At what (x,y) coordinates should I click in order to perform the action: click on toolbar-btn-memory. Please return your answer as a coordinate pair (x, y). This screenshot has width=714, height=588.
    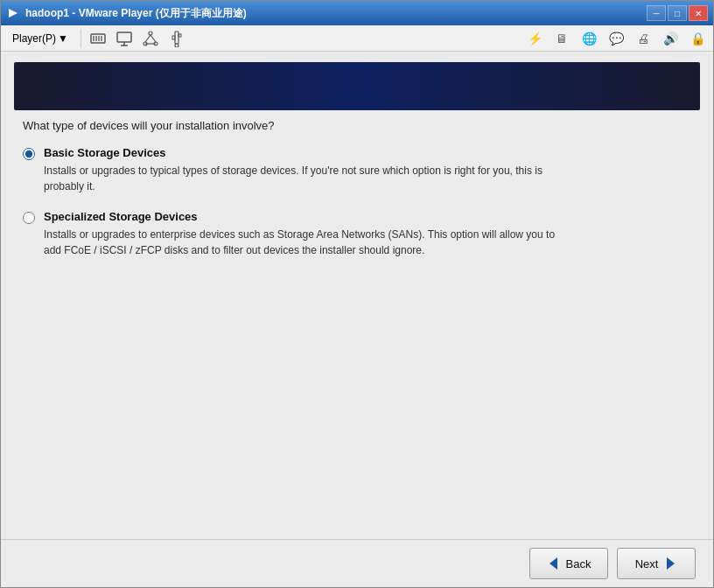
    Looking at the image, I should click on (98, 38).